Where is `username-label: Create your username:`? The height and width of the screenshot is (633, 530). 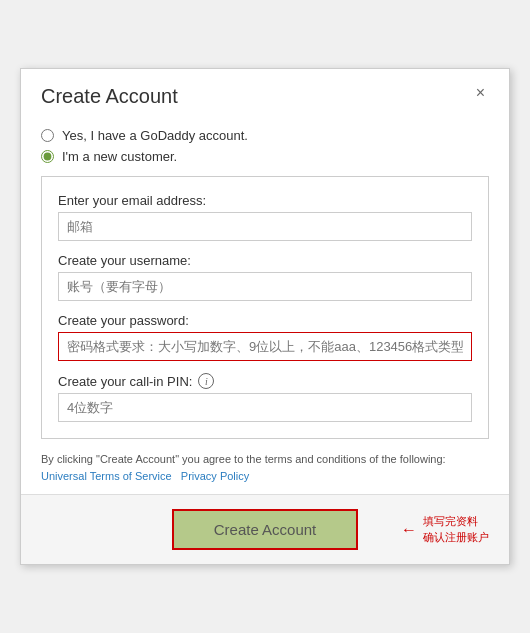 username-label: Create your username: is located at coordinates (265, 260).